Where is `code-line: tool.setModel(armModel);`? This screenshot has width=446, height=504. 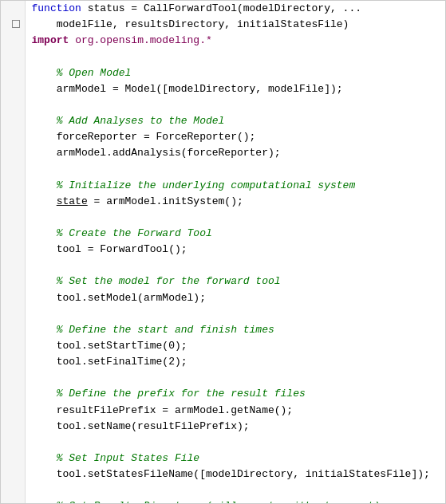
code-line: tool.setModel(armModel); is located at coordinates (223, 298).